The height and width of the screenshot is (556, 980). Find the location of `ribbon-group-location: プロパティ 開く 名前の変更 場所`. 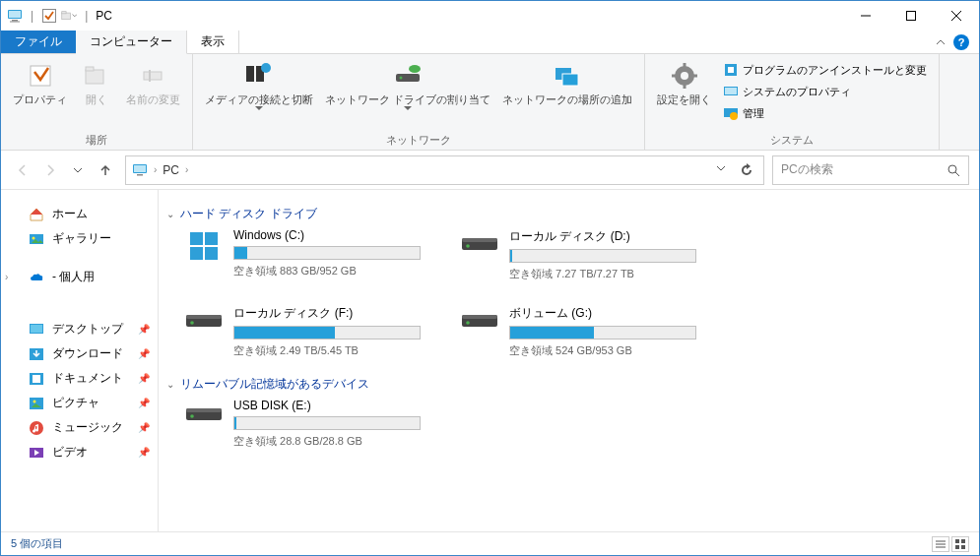

ribbon-group-location: プロパティ 開く 名前の変更 場所 is located at coordinates (97, 102).